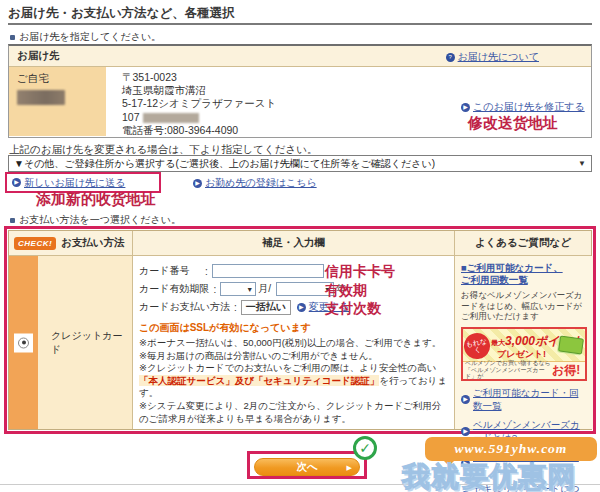 The width and height of the screenshot is (600, 492). Describe the element at coordinates (96, 220) in the screenshot. I see `payment-instruction: お支払い方法を一つ選択ください。` at that location.